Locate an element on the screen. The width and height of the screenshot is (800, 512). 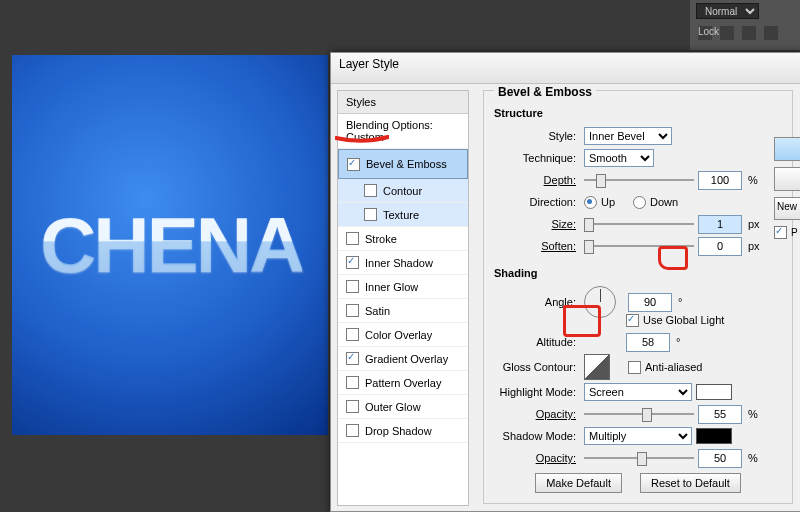
new-style-button: New is located at coordinates (787, 208).